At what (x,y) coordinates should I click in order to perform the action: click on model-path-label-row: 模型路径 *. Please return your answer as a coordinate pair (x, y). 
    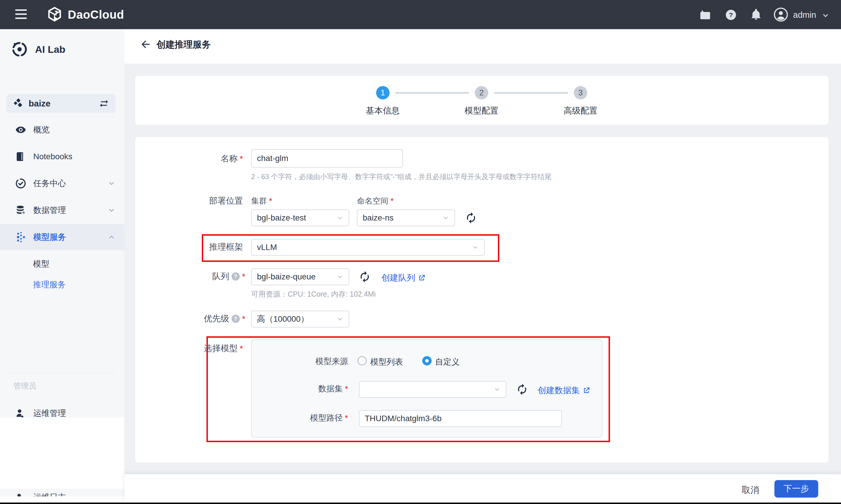
    Looking at the image, I should click on (320, 418).